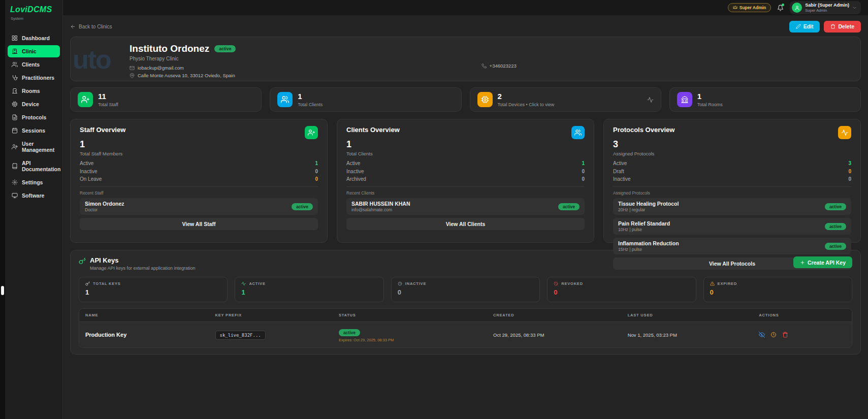 This screenshot has height=419, width=868. I want to click on edit-button: Edit, so click(805, 26).